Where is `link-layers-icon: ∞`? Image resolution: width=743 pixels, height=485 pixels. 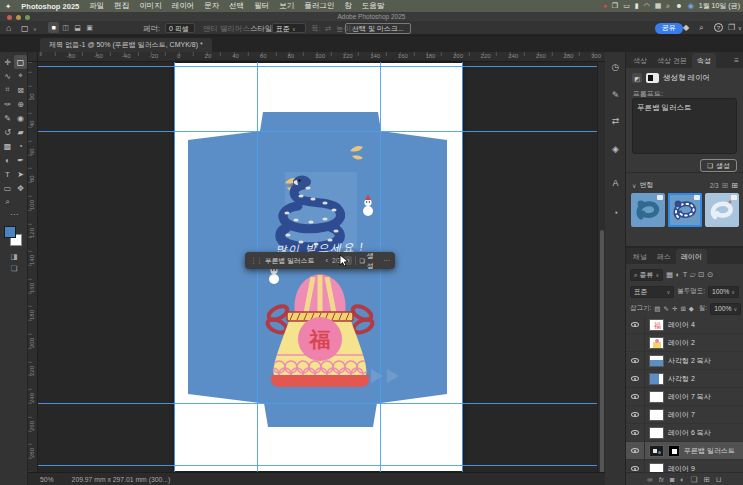 link-layers-icon: ∞ is located at coordinates (650, 480).